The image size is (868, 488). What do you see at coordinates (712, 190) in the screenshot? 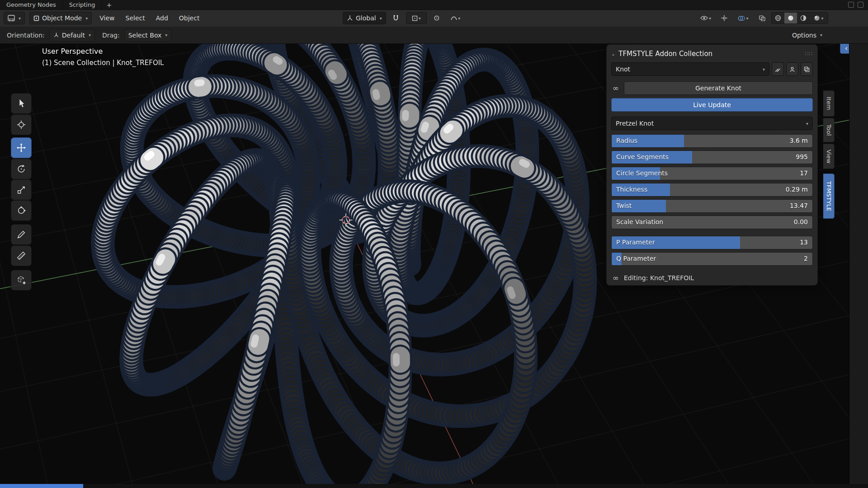
I see `slider-thickness: Thickness0.29 m` at bounding box center [712, 190].